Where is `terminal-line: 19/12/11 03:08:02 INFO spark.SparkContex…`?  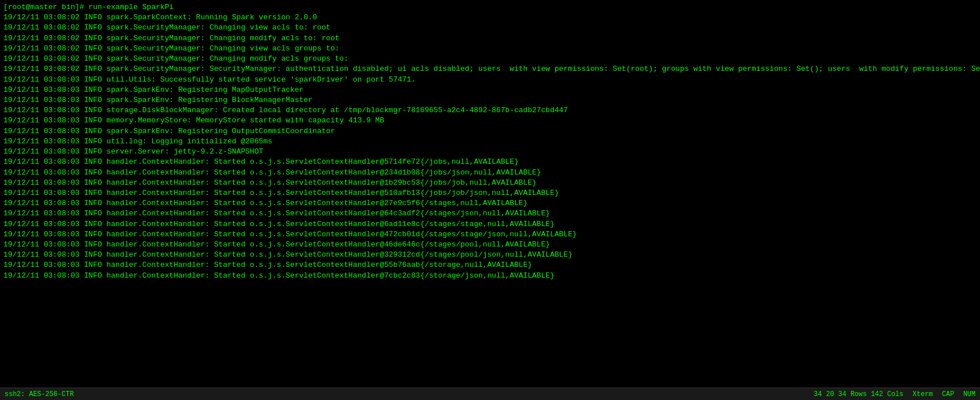 terminal-line: 19/12/11 03:08:02 INFO spark.SparkContex… is located at coordinates (490, 18).